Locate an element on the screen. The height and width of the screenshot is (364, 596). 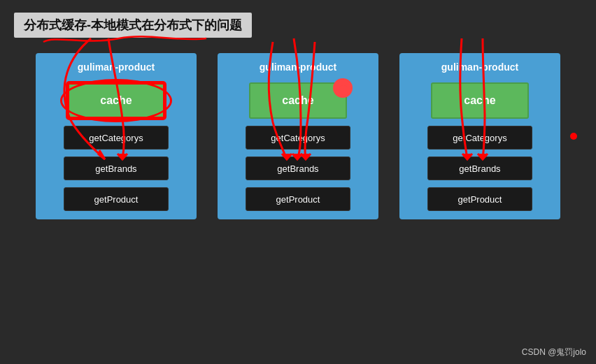
red-dot-indicator is located at coordinates (343, 90).